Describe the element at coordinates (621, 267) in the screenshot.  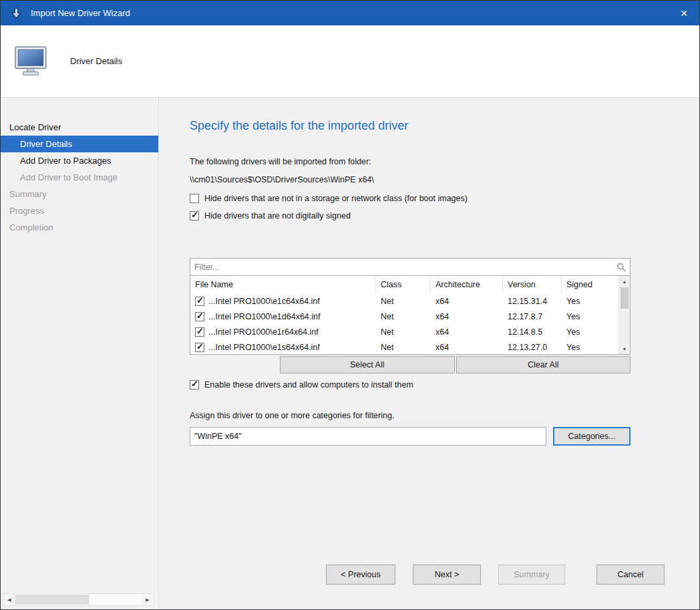
I see `search-icon` at that location.